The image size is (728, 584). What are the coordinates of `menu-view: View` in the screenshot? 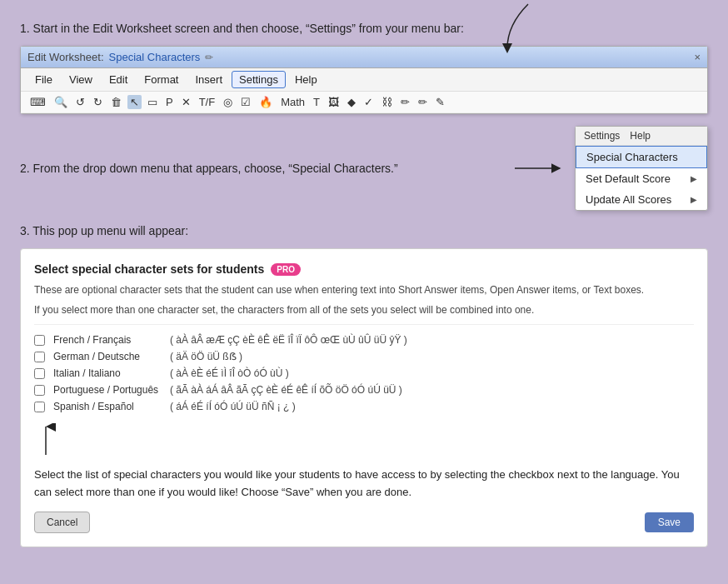 It's located at (81, 80).